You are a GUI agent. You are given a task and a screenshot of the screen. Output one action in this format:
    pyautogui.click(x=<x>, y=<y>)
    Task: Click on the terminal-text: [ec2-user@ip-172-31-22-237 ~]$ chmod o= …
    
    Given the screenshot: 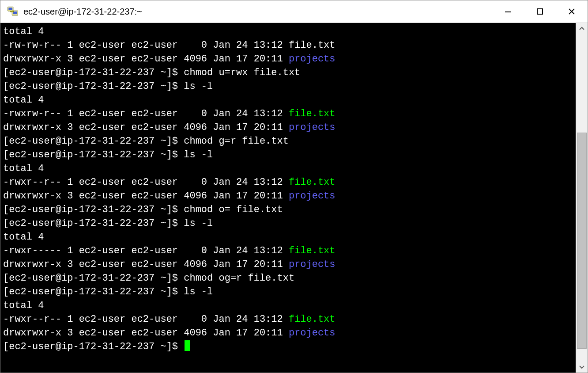 What is the action you would take?
    pyautogui.click(x=143, y=209)
    